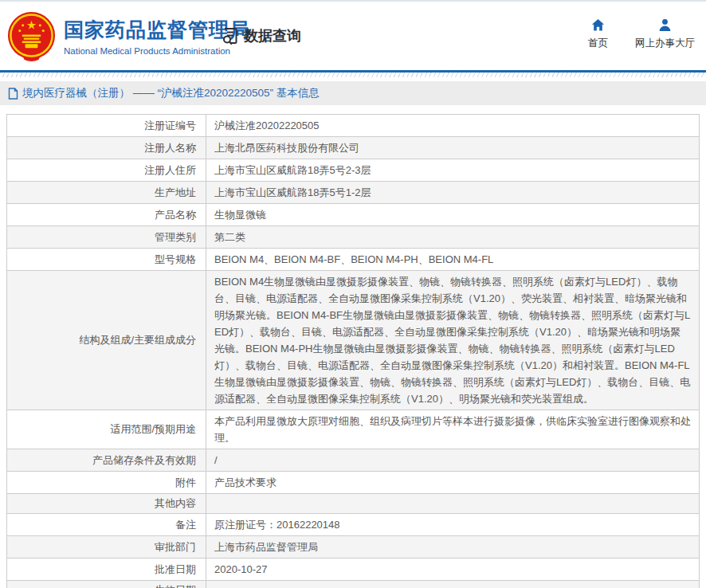 Image resolution: width=706 pixels, height=588 pixels. What do you see at coordinates (665, 25) in the screenshot?
I see `person-icon` at bounding box center [665, 25].